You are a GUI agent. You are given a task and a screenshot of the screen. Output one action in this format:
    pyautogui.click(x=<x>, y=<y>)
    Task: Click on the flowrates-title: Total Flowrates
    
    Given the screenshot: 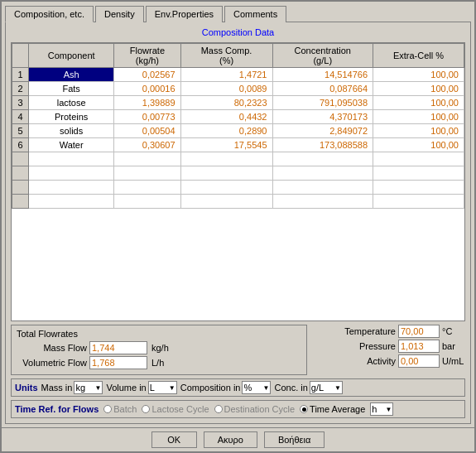 What is the action you would take?
    pyautogui.click(x=159, y=334)
    